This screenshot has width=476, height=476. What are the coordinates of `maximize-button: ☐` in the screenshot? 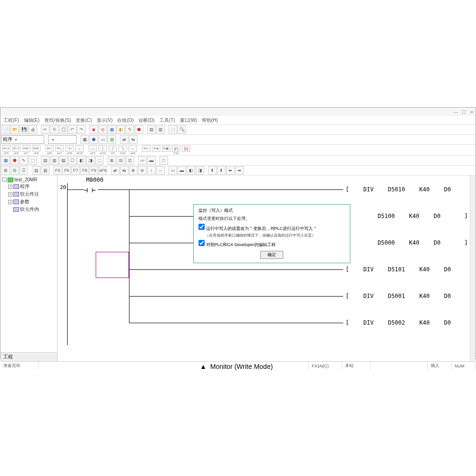 It's located at (464, 112).